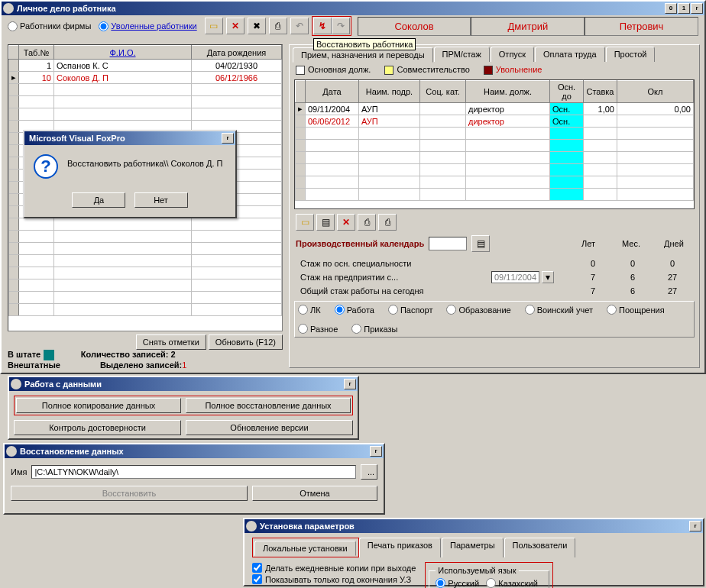 The width and height of the screenshot is (706, 588). Describe the element at coordinates (268, 405) in the screenshot. I see `full-restore-button: Полное восстановление данных` at that location.